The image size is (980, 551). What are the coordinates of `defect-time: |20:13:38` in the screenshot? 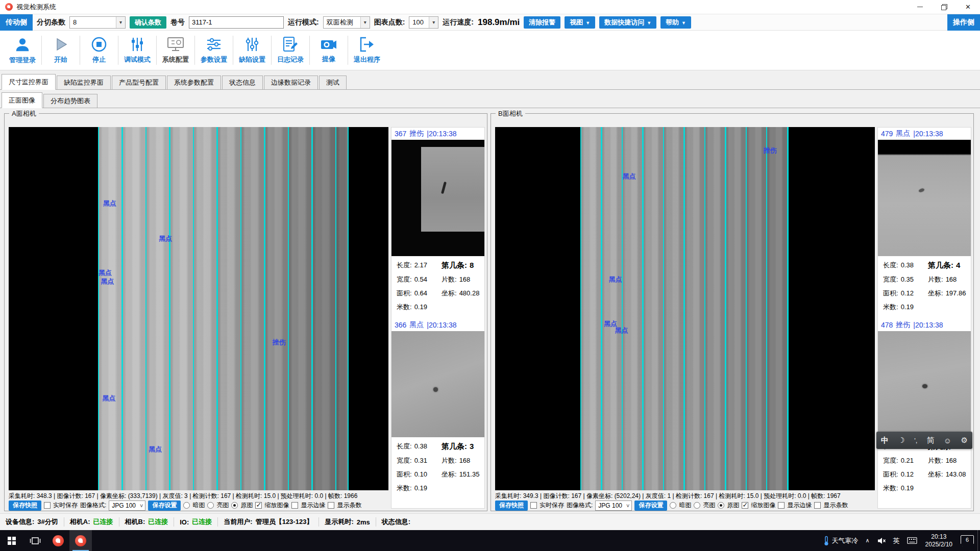 It's located at (442, 134).